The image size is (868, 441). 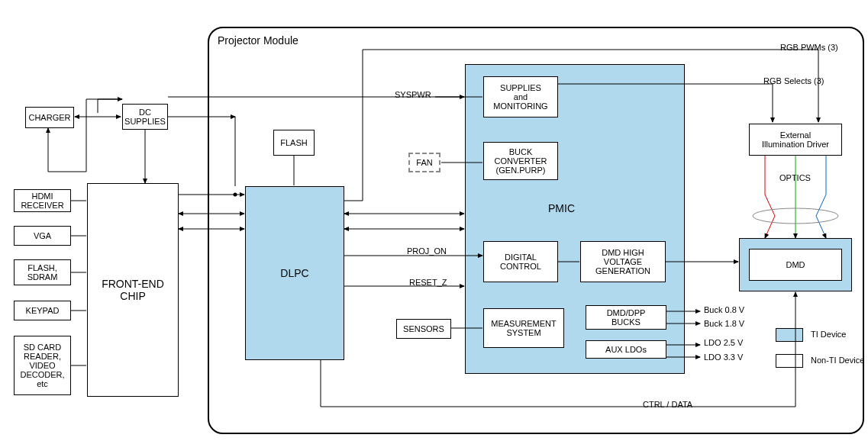 I want to click on dmd-block: DMD, so click(x=795, y=265).